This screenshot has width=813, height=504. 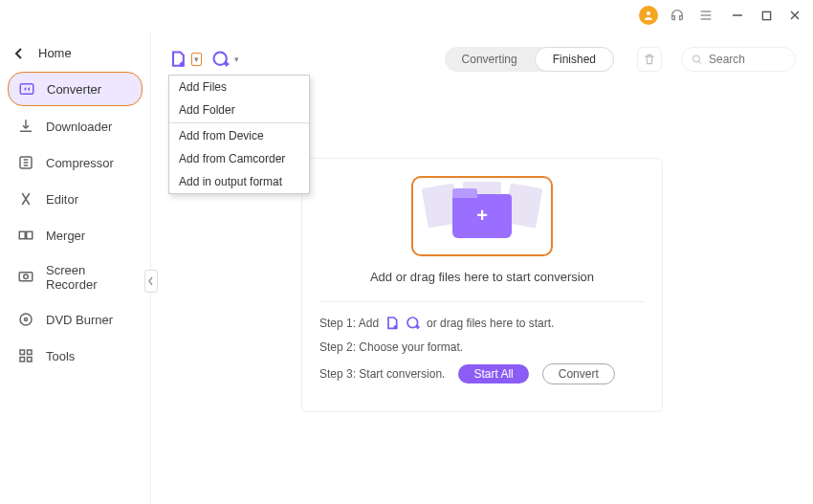 I want to click on dropdown-item-add-files: Add Files, so click(x=239, y=87).